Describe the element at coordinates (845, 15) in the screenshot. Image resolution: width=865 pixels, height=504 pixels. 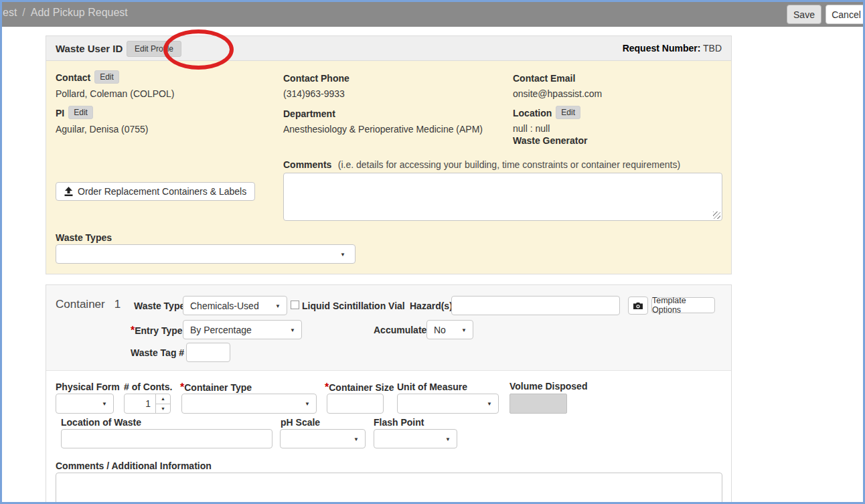
I see `cancel-button: Cancel` at that location.